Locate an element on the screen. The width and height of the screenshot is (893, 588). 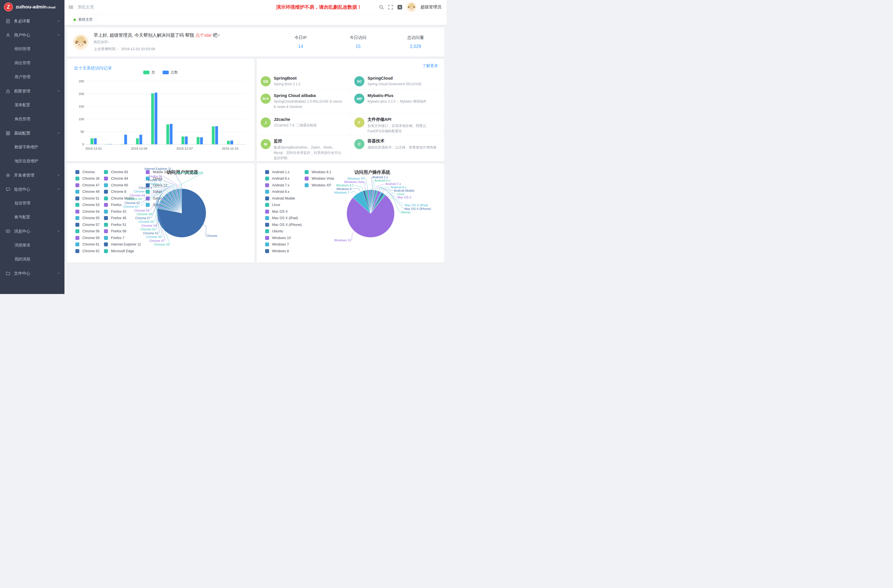
tech-grid: SBSpringBootSpring Boot 2.1.2SCSpringClo… is located at coordinates (350, 117).